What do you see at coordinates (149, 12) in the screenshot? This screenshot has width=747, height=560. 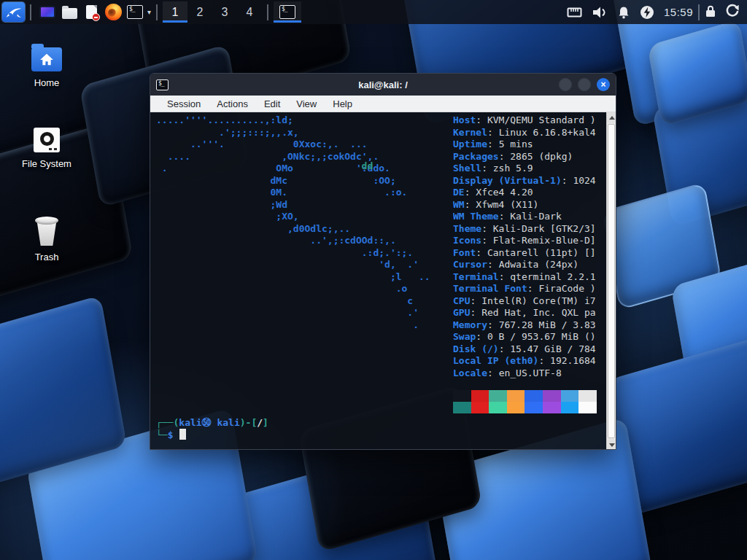 I see `chevron-down-icon: ▾` at bounding box center [149, 12].